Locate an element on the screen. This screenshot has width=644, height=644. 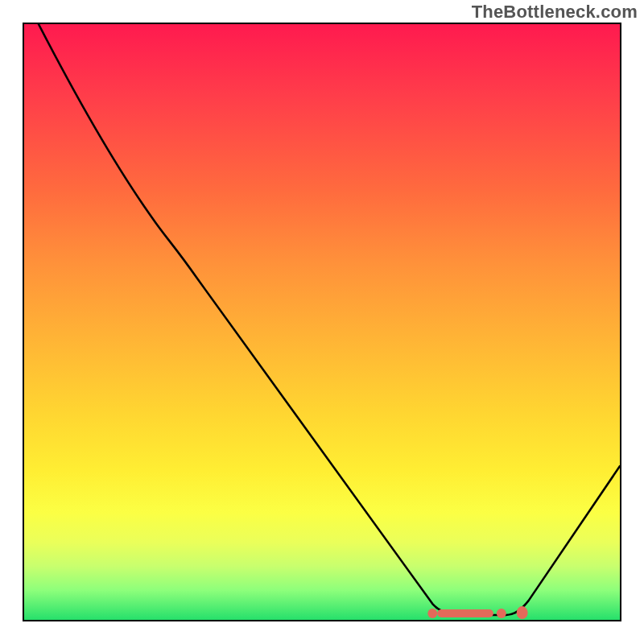
marker-dot-left is located at coordinates (432, 613).